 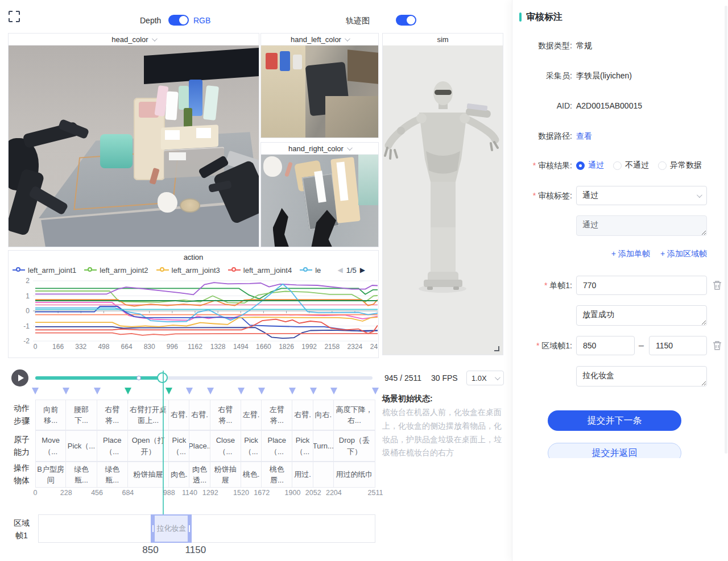 What do you see at coordinates (324, 475) in the screenshot?
I see `step-cell` at bounding box center [324, 475].